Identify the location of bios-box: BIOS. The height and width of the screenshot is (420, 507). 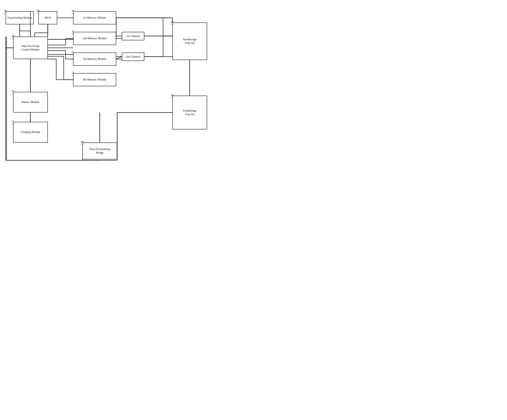
(48, 18).